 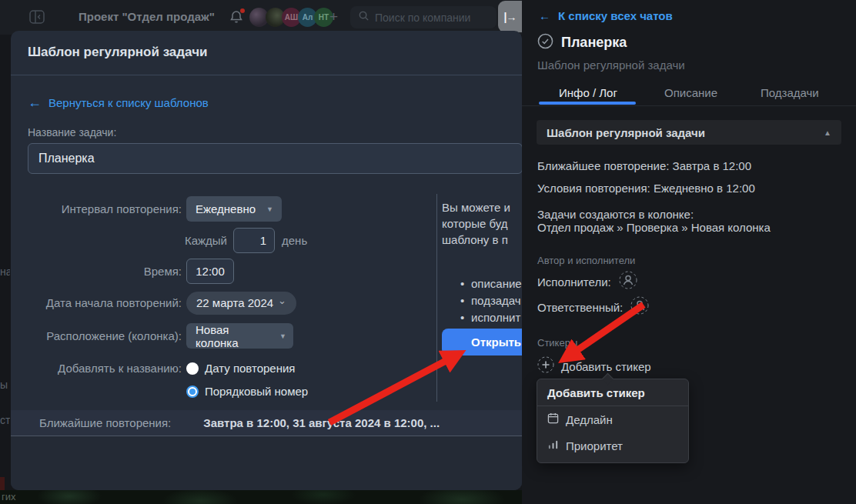 I want to click on tab-description: Описание, so click(x=691, y=92).